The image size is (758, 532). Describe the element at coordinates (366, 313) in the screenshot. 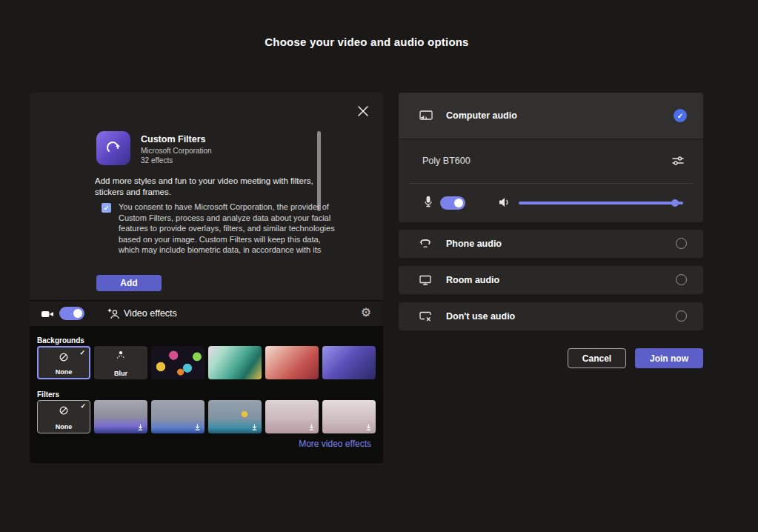

I see `gear-icon: ⚙` at that location.